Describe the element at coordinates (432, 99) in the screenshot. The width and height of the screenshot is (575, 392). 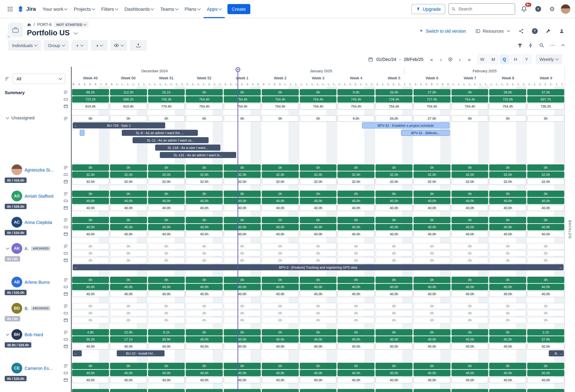
I see `allocation-cell: 727.4h` at that location.